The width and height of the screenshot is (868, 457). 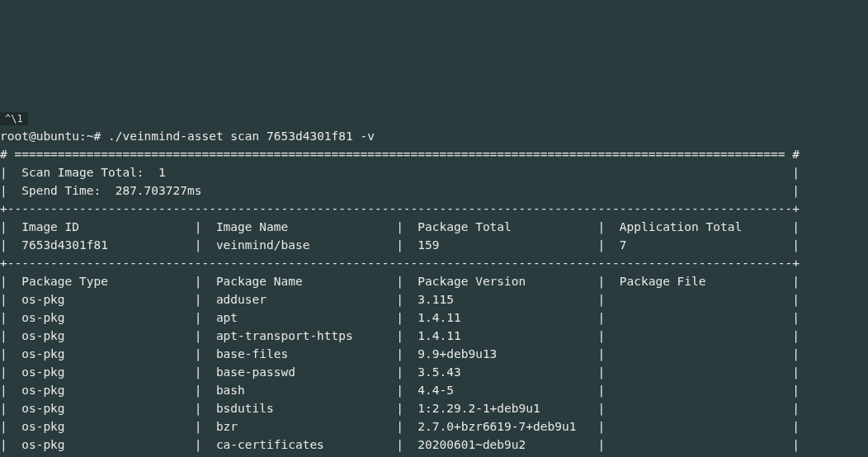 I want to click on package-table-header: | Package Type | Package Name | Package …, so click(x=399, y=281).